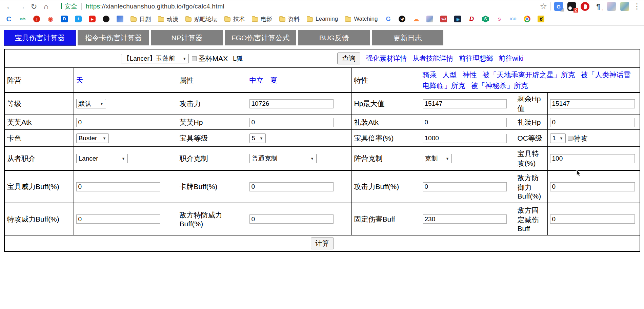  Describe the element at coordinates (102, 159) in the screenshot. I see `servant-class-select: Lancer▼` at that location.